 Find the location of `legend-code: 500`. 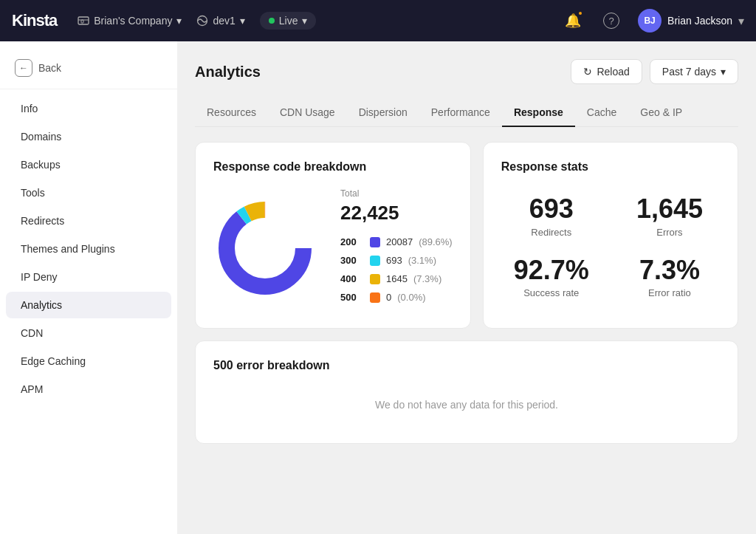

legend-code: 500 is located at coordinates (352, 297).